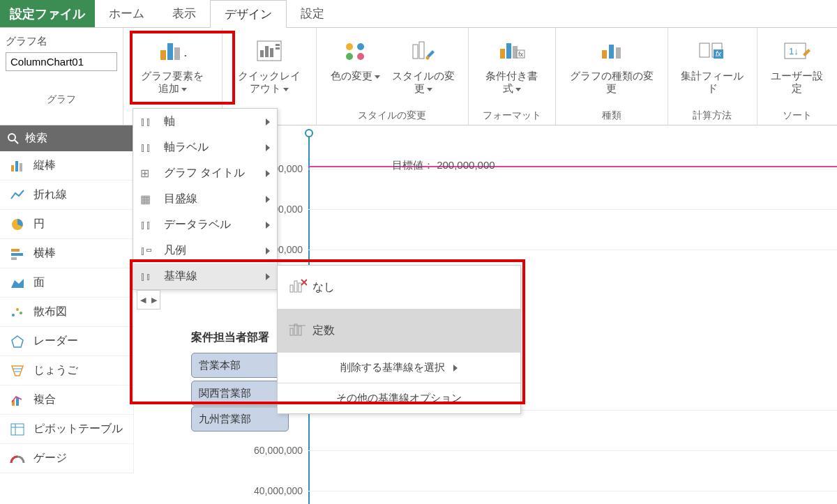 This screenshot has height=504, width=837. What do you see at coordinates (324, 330) in the screenshot?
I see `submenu-label: 定数` at bounding box center [324, 330].